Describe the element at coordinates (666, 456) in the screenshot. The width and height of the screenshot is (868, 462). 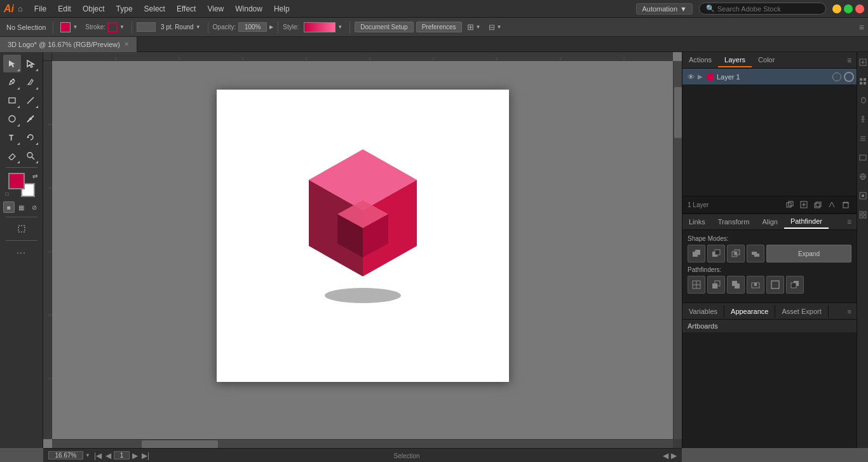
I see `artboard-nav-left: ◀` at that location.